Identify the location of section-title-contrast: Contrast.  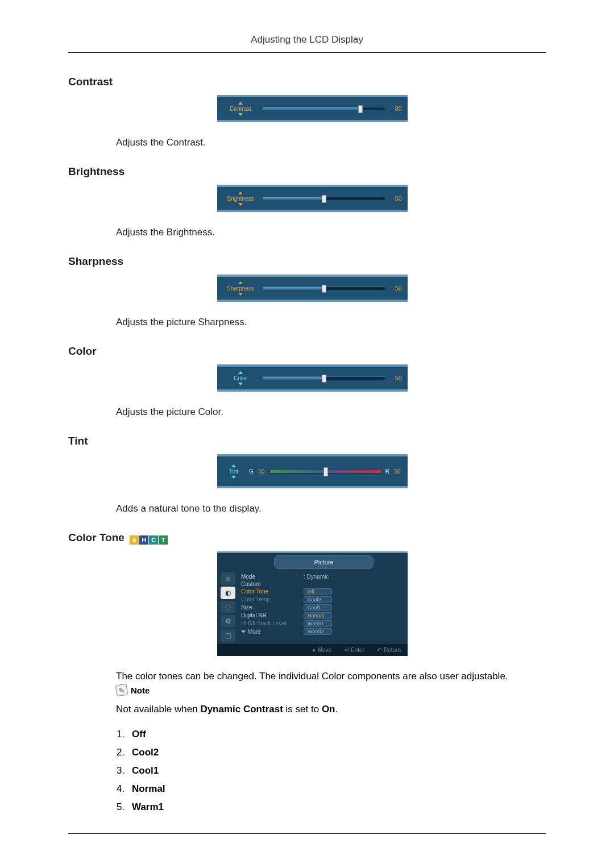
(307, 82).